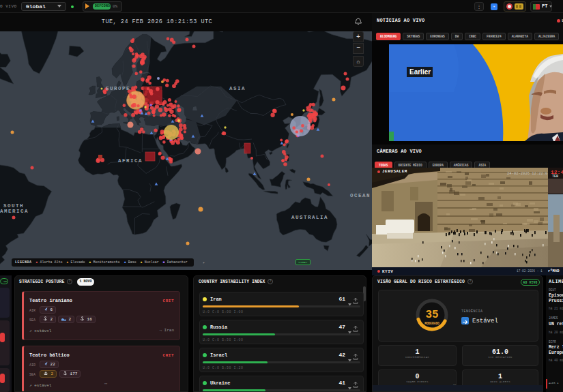  I want to click on svg-text: MODERADO, so click(432, 323).